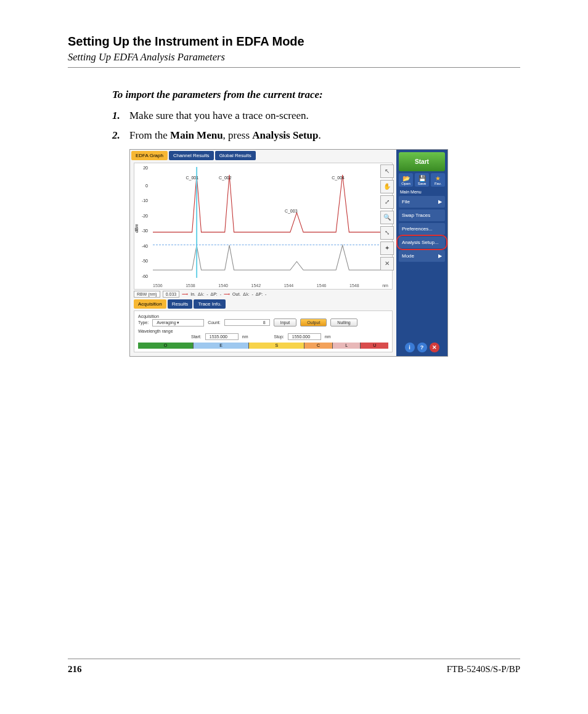 The width and height of the screenshot is (588, 714). What do you see at coordinates (422, 229) in the screenshot?
I see `menu-preferences: Preferences...` at bounding box center [422, 229].